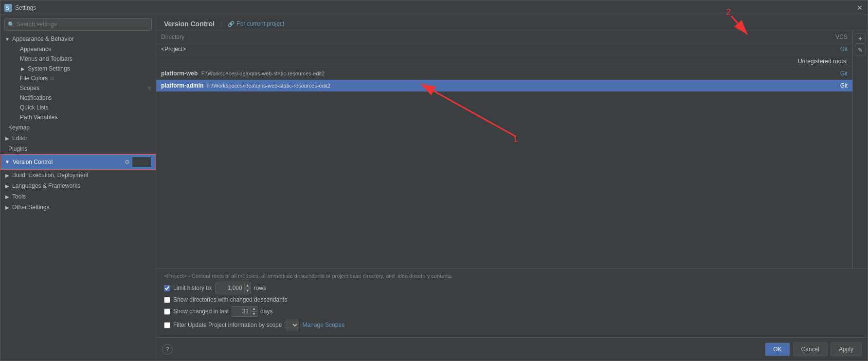 The width and height of the screenshot is (868, 361). What do you see at coordinates (434, 8) in the screenshot?
I see `title-bar: S Settings ✕` at bounding box center [434, 8].